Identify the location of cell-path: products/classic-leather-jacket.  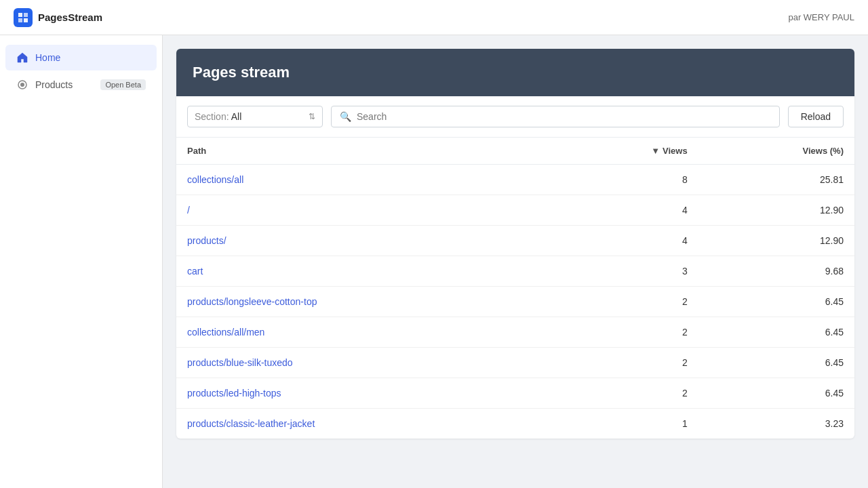
(365, 424).